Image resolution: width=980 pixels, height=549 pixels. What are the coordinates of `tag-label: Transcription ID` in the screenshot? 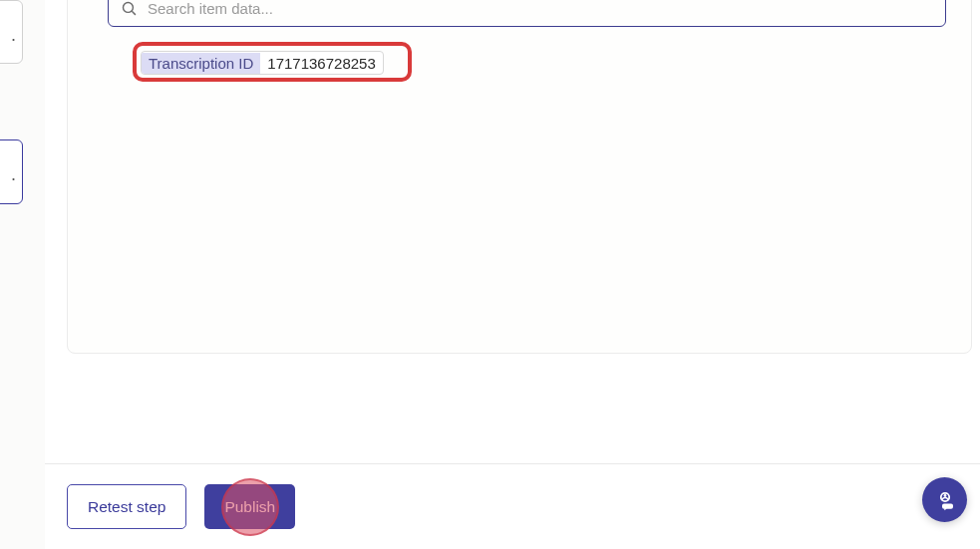 It's located at (201, 64).